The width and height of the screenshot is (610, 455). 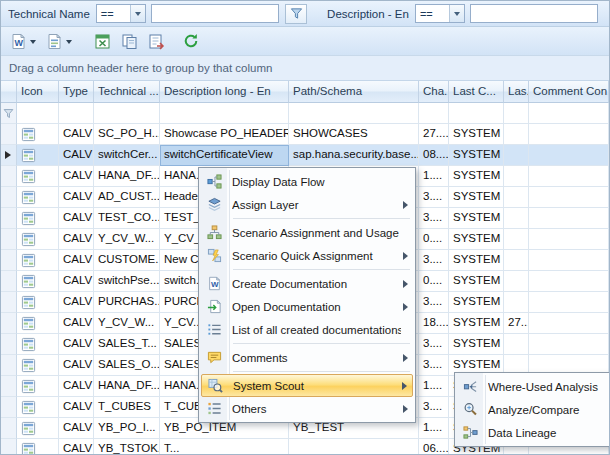 I want to click on filter-cell-changed, so click(x=434, y=114).